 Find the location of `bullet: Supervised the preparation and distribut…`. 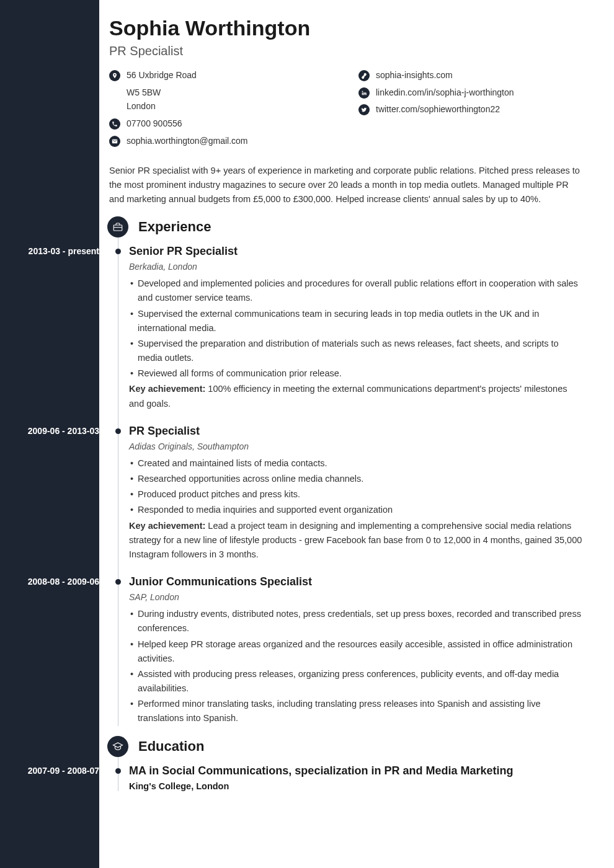

bullet: Supervised the preparation and distribut… is located at coordinates (356, 351).